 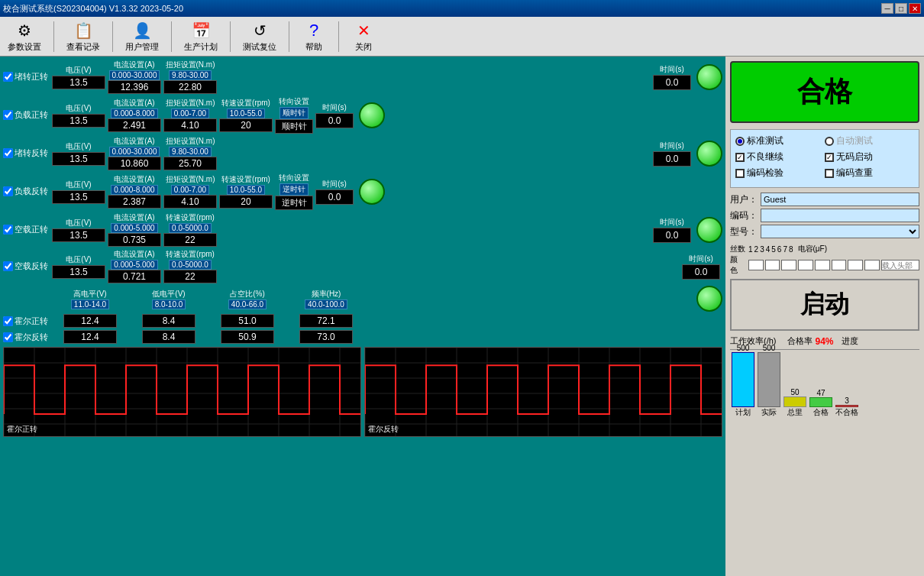 What do you see at coordinates (79, 197) in the screenshot?
I see `lr-voltage-value: 13.5` at bounding box center [79, 197].